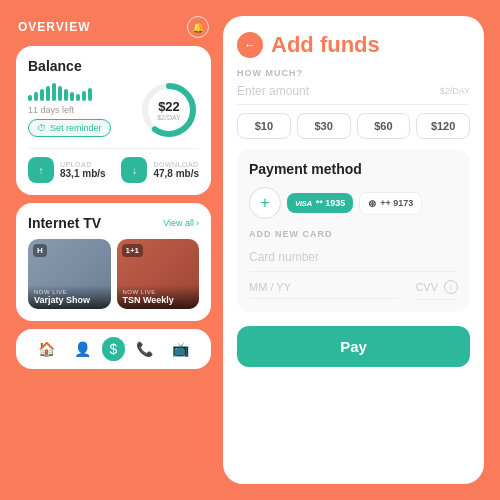 The width and height of the screenshot is (500, 500). Describe the element at coordinates (83, 170) in the screenshot. I see `upload-info: UPLOAD 83,1 mb/s` at that location.